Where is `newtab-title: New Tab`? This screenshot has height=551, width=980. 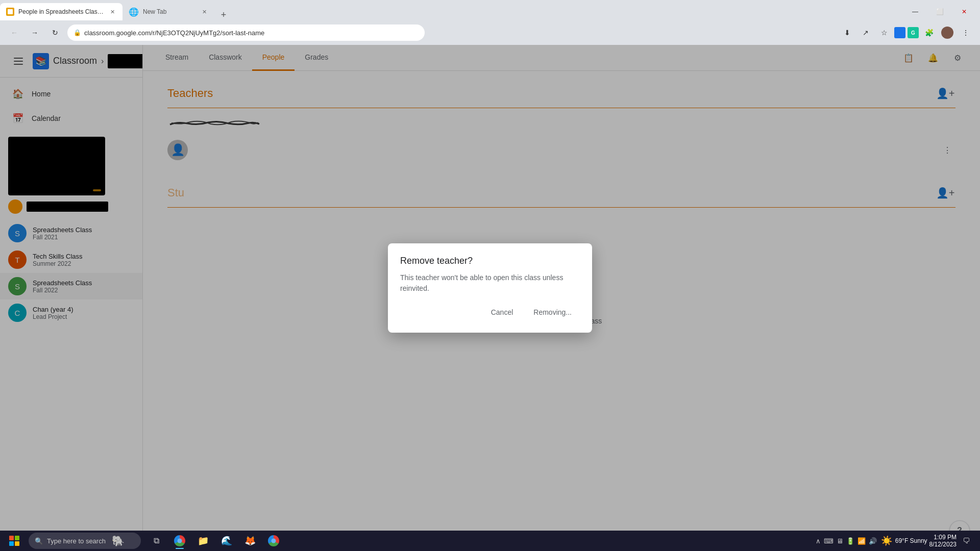
newtab-title: New Tab is located at coordinates (169, 12).